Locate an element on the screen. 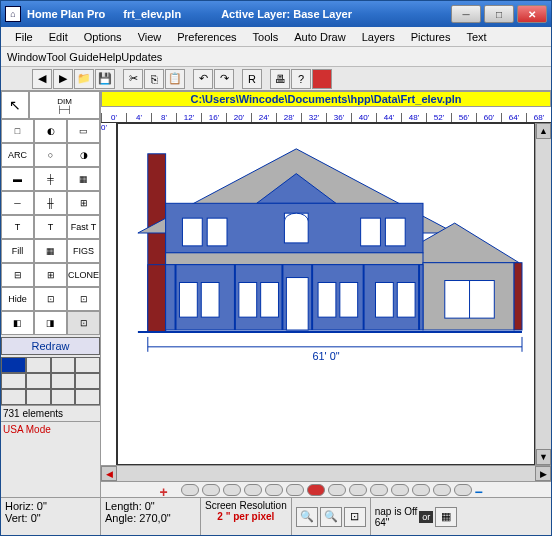 This screenshot has height=536, width=552. tool-hatch: ▦ is located at coordinates (50, 251).